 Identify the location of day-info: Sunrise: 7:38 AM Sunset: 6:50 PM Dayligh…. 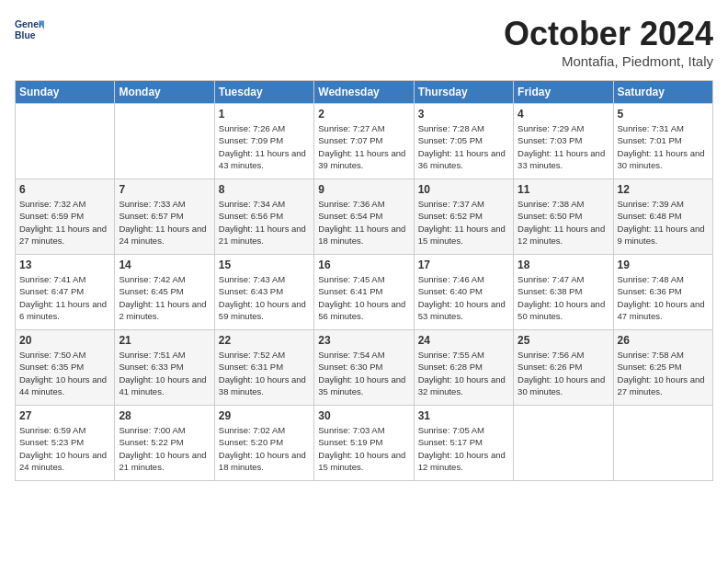
(563, 223).